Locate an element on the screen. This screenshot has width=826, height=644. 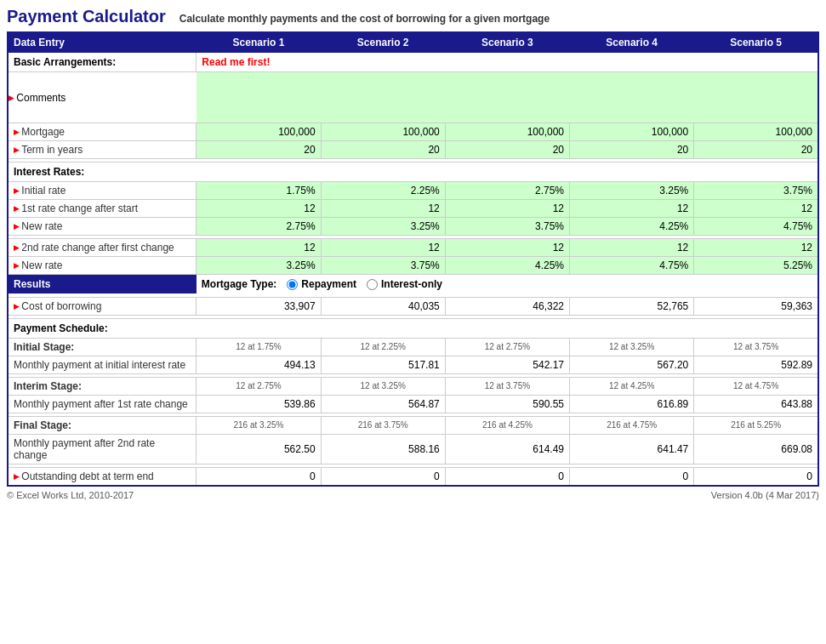
term-input-s2: 20 is located at coordinates (383, 150).